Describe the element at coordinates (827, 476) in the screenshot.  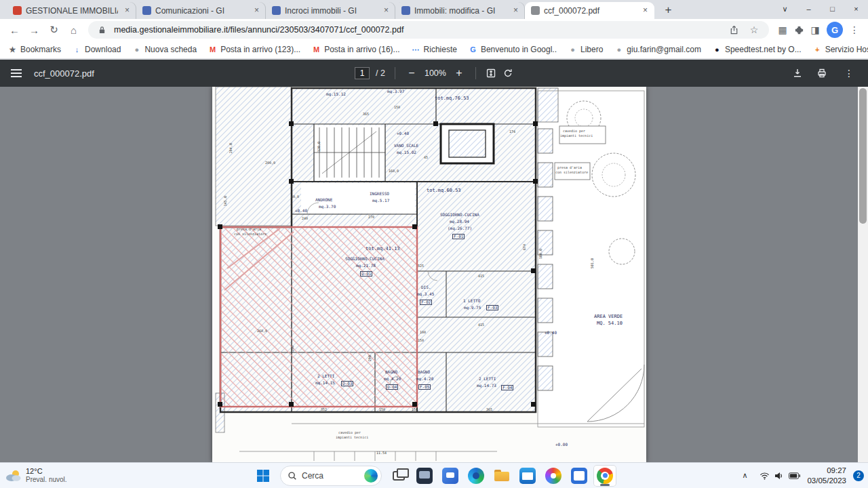
I see `clock: 09:27 03/05/2023` at that location.